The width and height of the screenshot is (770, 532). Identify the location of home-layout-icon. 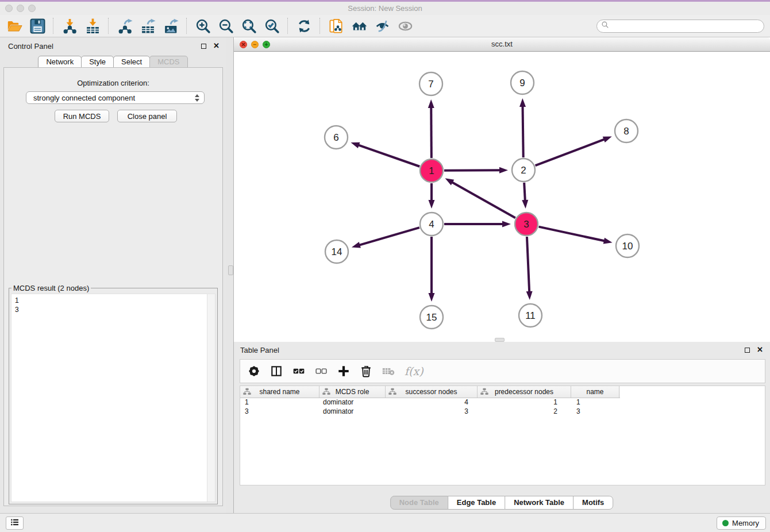
(359, 26).